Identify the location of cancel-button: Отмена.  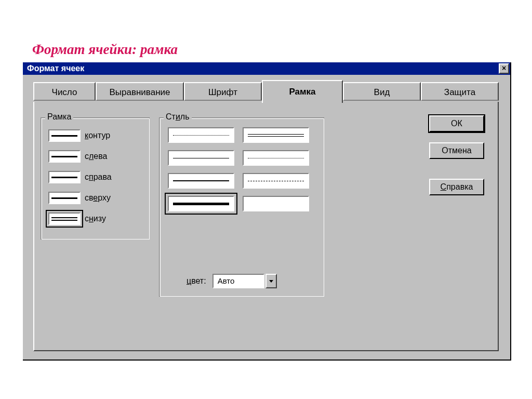
(457, 151).